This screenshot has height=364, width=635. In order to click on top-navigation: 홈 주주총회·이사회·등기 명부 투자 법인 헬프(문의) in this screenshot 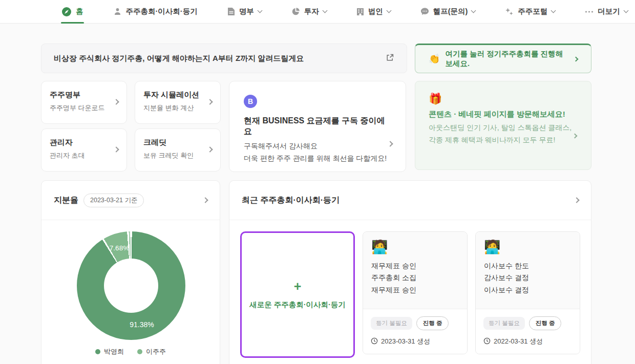, I will do `click(318, 12)`.